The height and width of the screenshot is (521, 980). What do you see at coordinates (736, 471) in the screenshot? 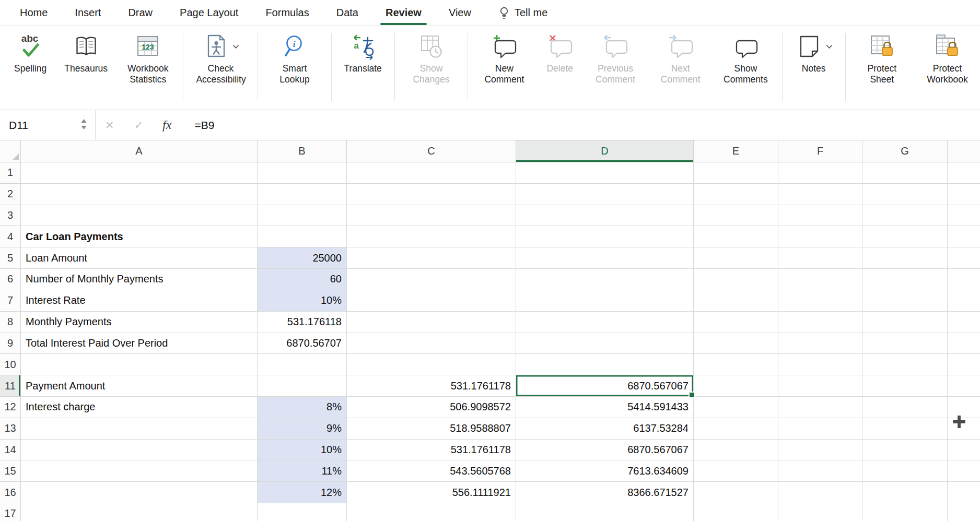
I see `cell-e15` at bounding box center [736, 471].